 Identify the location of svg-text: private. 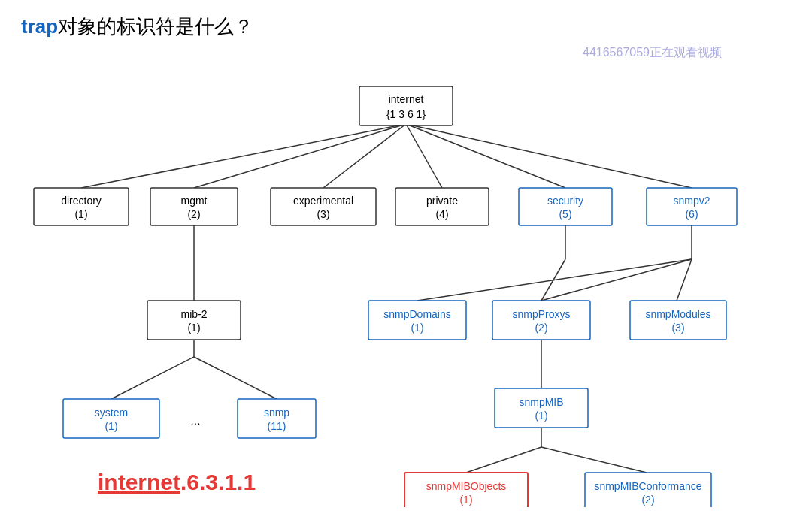
(442, 201).